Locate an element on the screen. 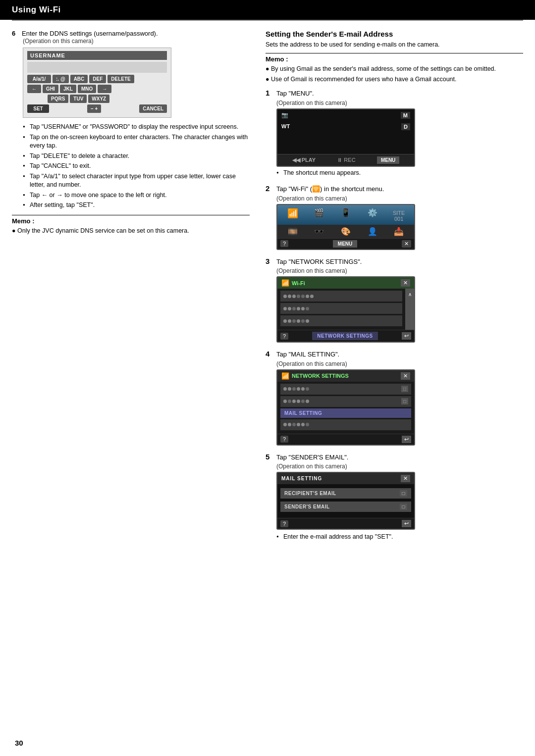 Image resolution: width=535 pixels, height=756 pixels. section-desc: Sets the address to be used for sending … is located at coordinates (394, 45).